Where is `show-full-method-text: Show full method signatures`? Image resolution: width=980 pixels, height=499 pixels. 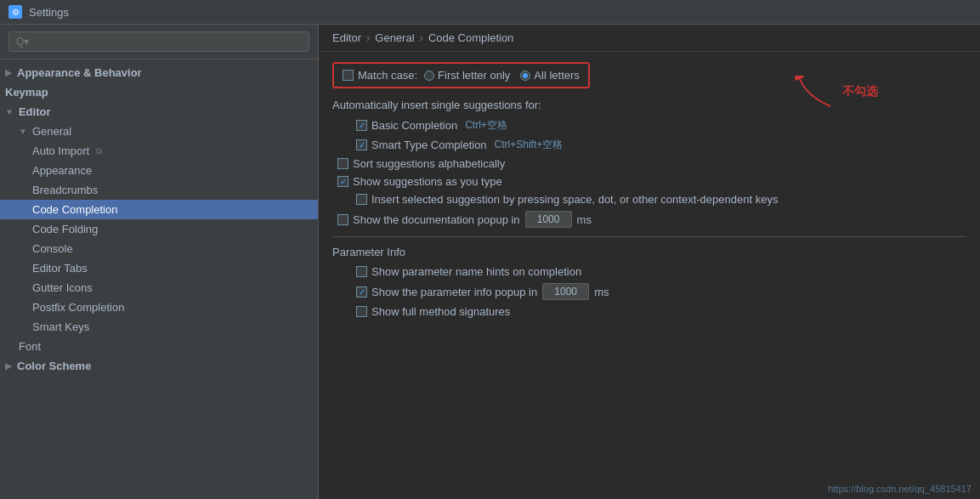
show-full-method-text: Show full method signatures is located at coordinates (440, 311).